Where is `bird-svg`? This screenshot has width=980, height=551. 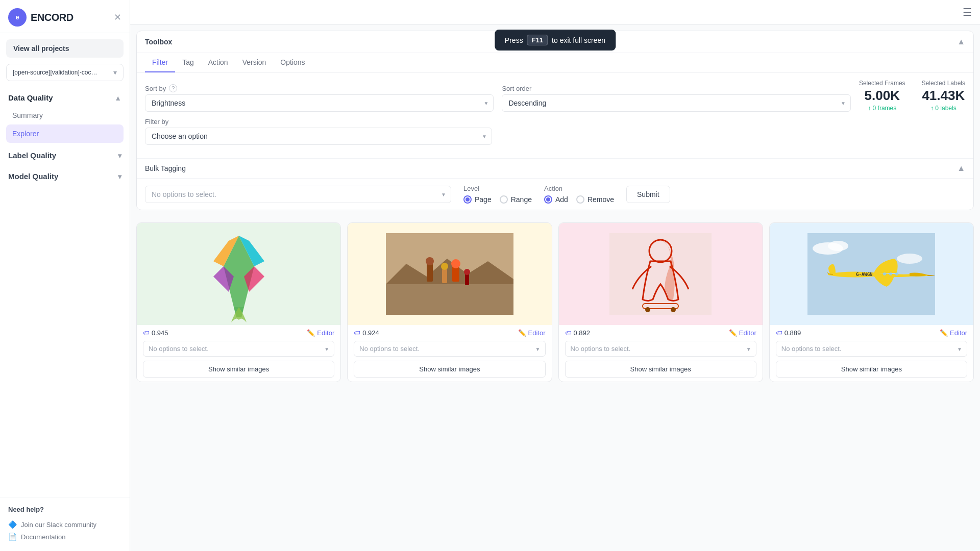 bird-svg is located at coordinates (239, 274).